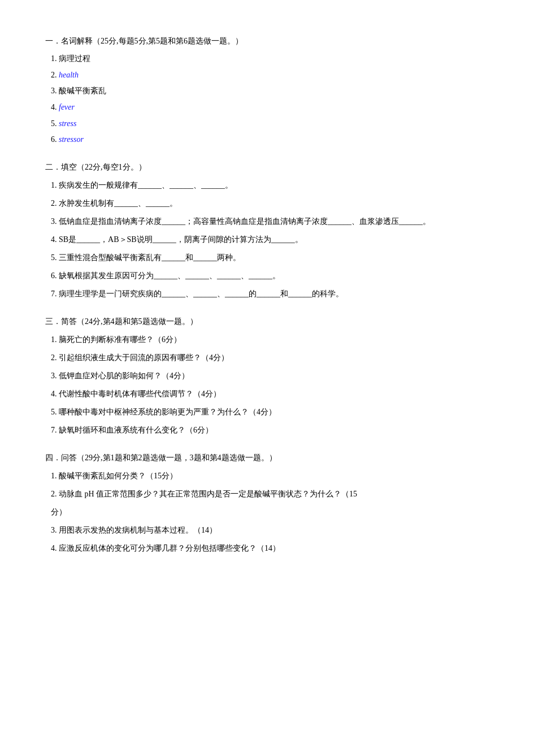 Image resolution: width=534 pixels, height=756 pixels. I want to click on item-text-en: stress, so click(68, 123).